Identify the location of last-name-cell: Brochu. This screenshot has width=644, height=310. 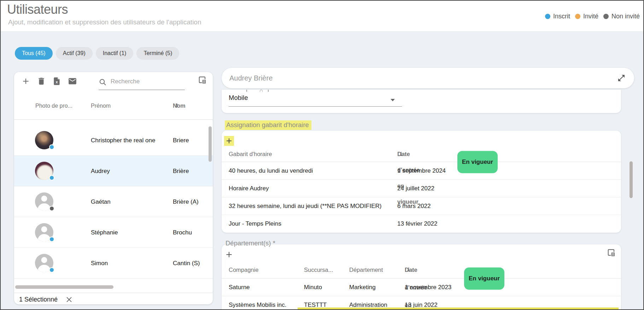
(182, 232).